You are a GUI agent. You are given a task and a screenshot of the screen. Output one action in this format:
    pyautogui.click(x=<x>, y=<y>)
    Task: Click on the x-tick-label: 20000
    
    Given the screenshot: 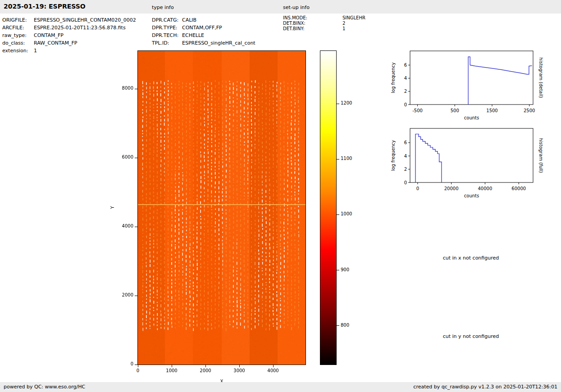 What is the action you would take?
    pyautogui.click(x=452, y=188)
    